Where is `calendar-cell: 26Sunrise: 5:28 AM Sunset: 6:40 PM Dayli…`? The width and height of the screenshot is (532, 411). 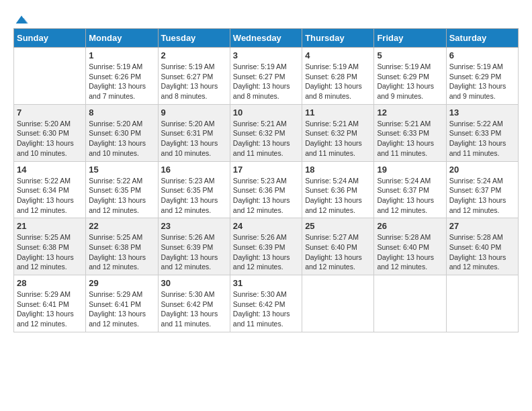
calendar-cell: 26Sunrise: 5:28 AM Sunset: 6:40 PM Dayli… is located at coordinates (410, 247).